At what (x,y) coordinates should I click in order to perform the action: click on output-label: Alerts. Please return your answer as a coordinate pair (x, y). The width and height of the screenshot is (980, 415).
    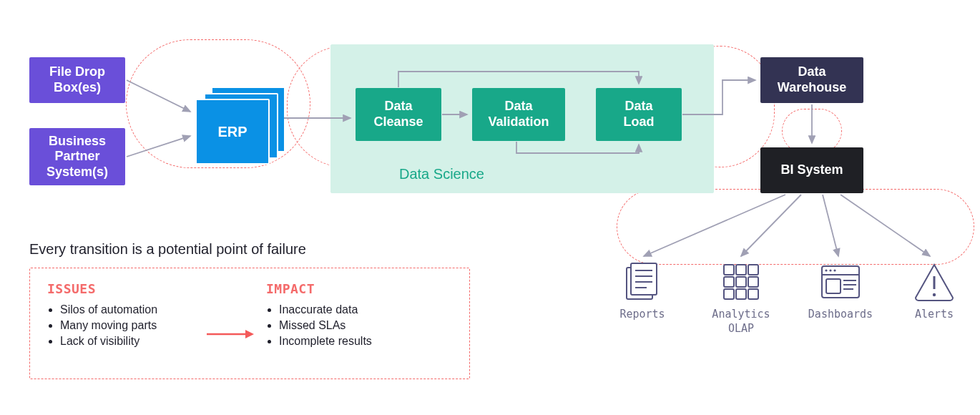
    Looking at the image, I should click on (934, 315).